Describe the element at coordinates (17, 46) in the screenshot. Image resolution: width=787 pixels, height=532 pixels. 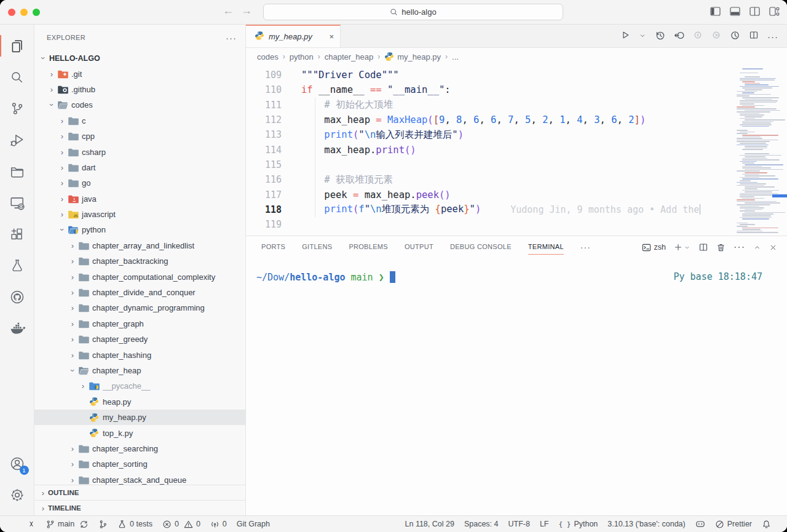
I see `activity-explorer-icon` at that location.